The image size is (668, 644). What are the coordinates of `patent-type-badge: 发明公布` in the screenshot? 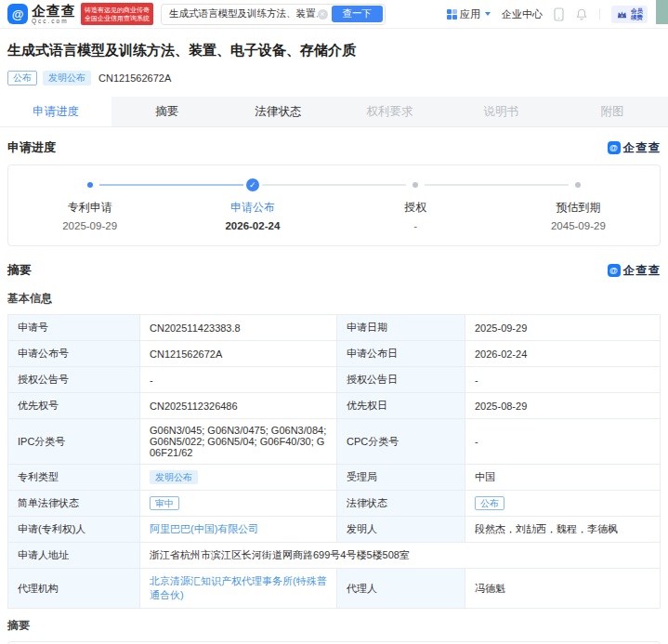 It's located at (174, 478).